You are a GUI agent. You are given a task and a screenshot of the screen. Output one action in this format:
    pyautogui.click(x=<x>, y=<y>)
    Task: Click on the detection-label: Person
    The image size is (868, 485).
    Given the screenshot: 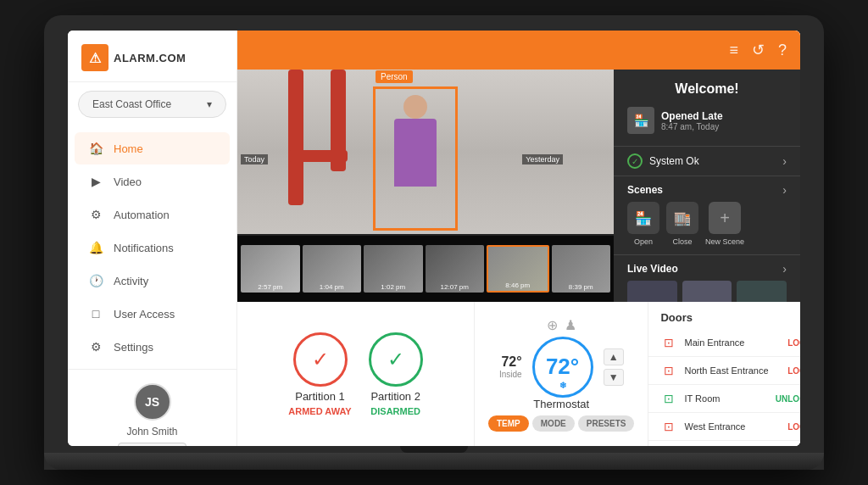 What is the action you would take?
    pyautogui.click(x=394, y=76)
    